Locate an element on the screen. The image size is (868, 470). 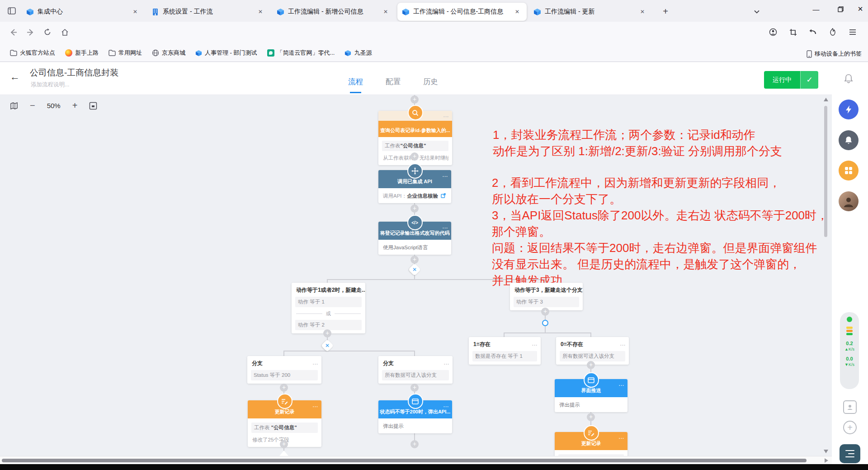
horizontal-scrollbar is located at coordinates (416, 460).